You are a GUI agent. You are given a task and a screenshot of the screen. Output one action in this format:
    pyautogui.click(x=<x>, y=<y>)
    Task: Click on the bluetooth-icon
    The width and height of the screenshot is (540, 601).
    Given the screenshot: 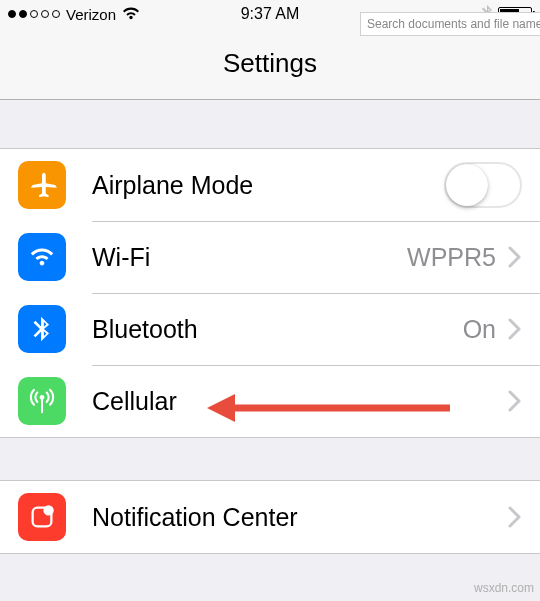 What is the action you would take?
    pyautogui.click(x=42, y=329)
    